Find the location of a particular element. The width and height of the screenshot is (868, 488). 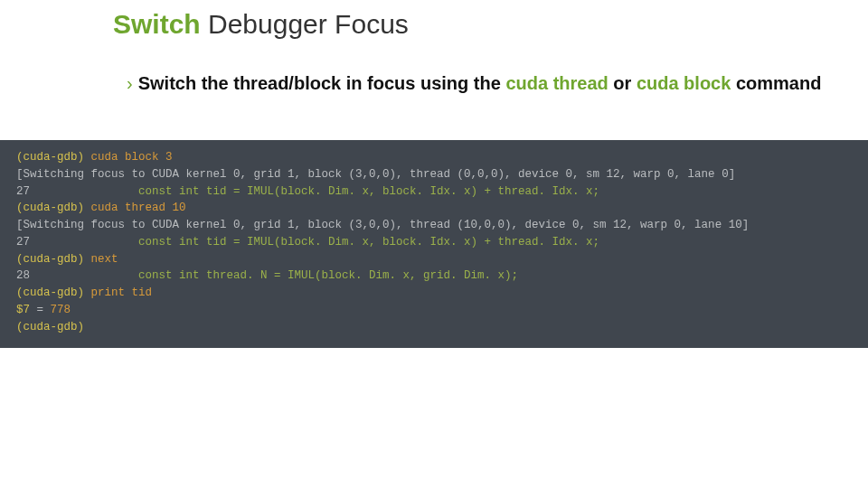

code-input: print tid is located at coordinates (122, 293).